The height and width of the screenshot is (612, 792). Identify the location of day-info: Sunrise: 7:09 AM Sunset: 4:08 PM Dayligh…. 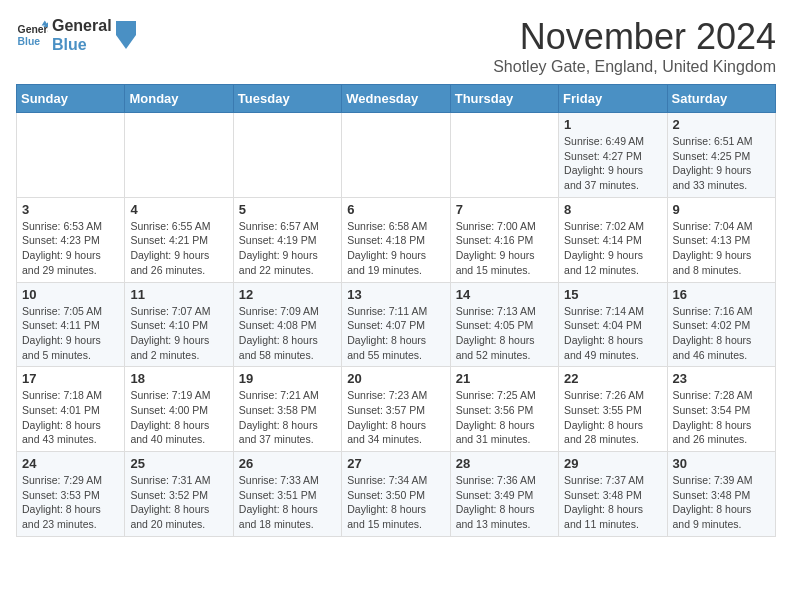
(288, 334).